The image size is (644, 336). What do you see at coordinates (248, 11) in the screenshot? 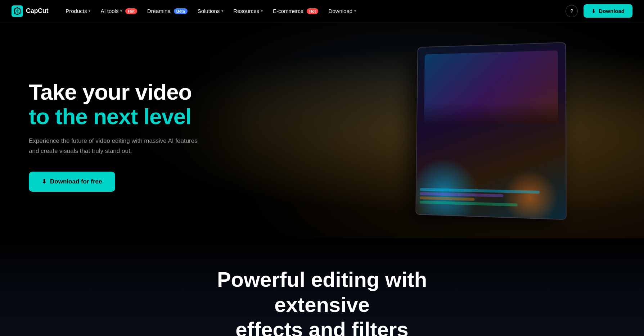
I see `nav-item-resources: Resources ▾` at bounding box center [248, 11].